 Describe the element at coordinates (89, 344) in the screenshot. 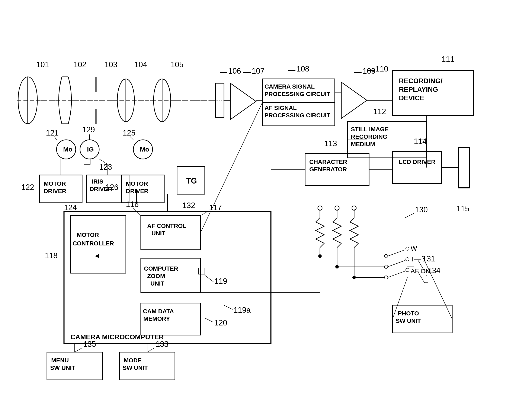

I see `label-135: 135` at that location.